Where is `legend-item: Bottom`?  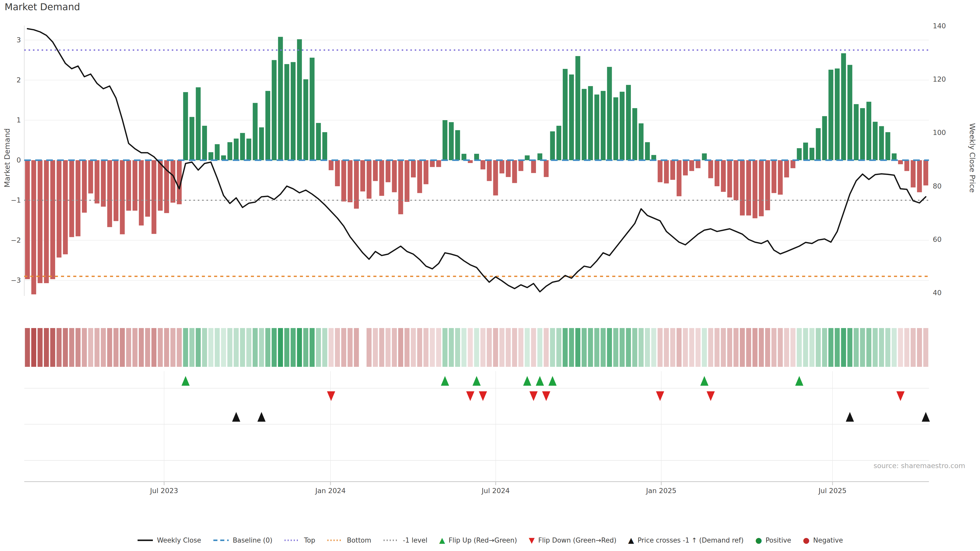
legend-item: Bottom is located at coordinates (349, 540).